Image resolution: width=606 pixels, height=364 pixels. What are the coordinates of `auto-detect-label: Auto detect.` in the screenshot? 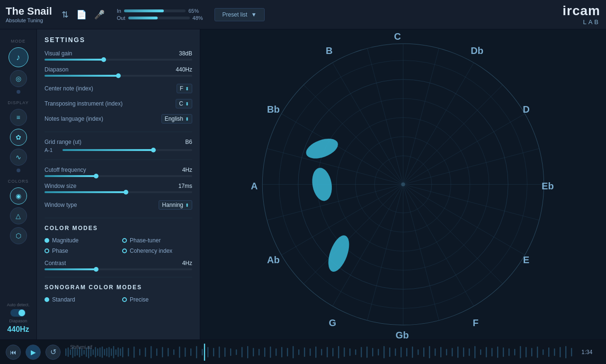 It's located at (18, 305).